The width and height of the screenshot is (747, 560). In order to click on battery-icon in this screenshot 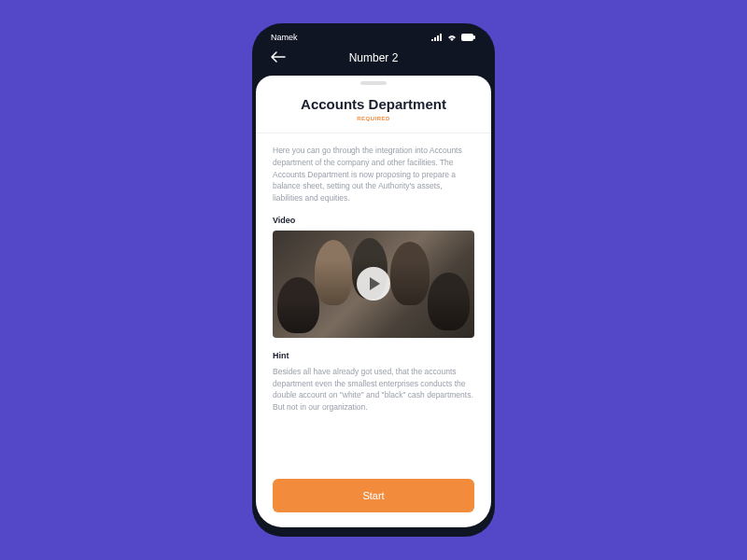, I will do `click(469, 37)`.